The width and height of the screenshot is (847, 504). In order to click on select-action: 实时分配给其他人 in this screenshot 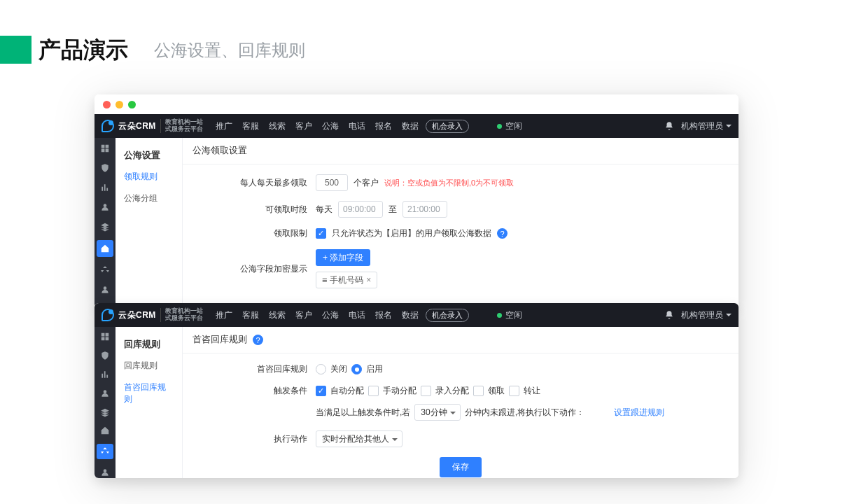, I will do `click(359, 439)`.